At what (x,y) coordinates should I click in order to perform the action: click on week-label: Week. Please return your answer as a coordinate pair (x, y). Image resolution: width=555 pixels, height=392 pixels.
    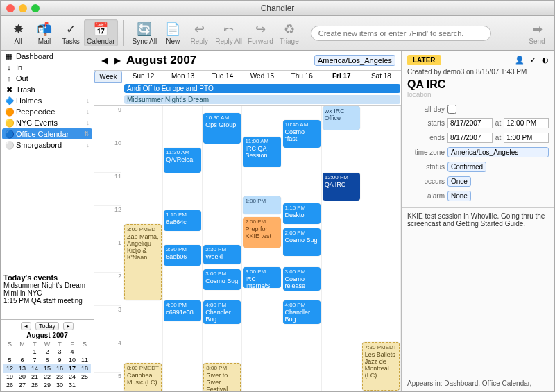
    Looking at the image, I should click on (108, 76).